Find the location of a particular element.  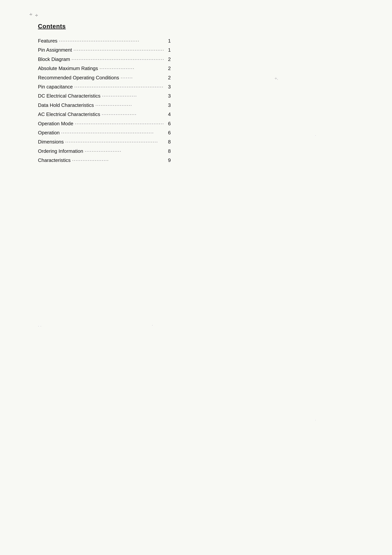

toc-dots-dc-elec-char: ···················· is located at coordinates (133, 96).